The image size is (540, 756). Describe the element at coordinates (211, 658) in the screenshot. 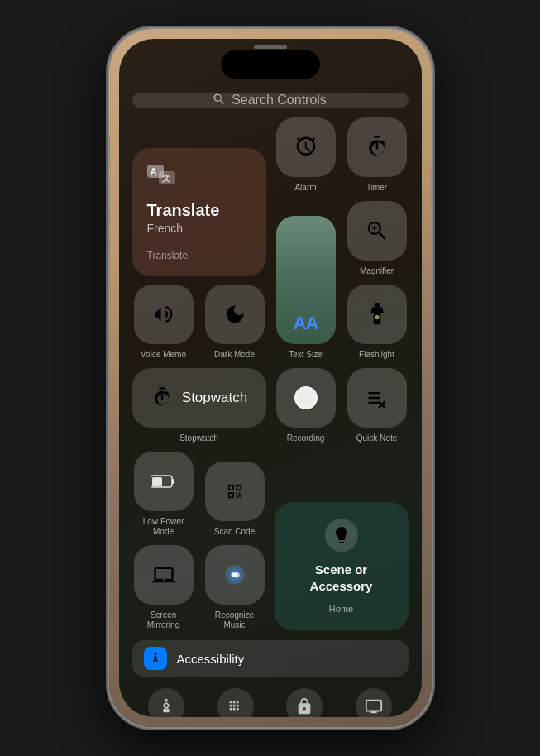

I see `accessibility-label: Accessibility` at that location.